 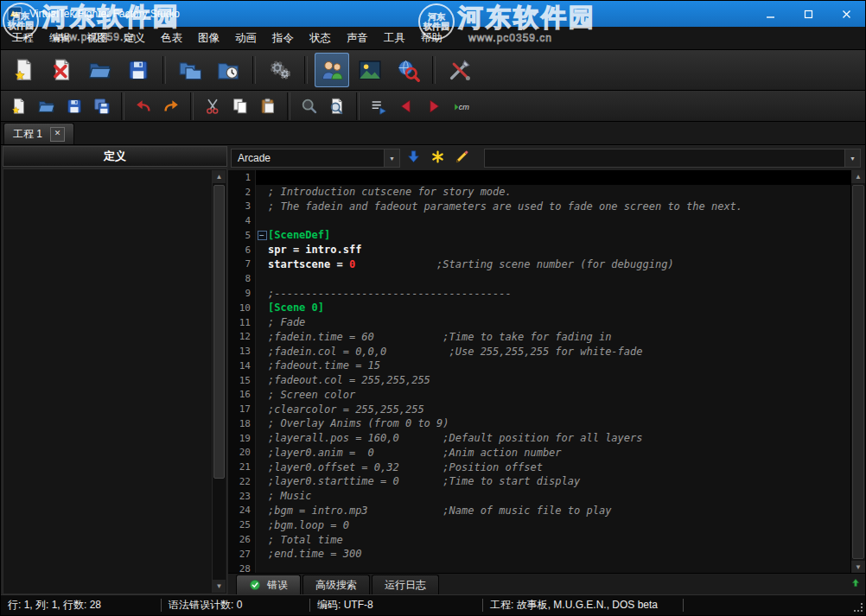 I want to click on code-line-4: 4, so click(x=539, y=221).